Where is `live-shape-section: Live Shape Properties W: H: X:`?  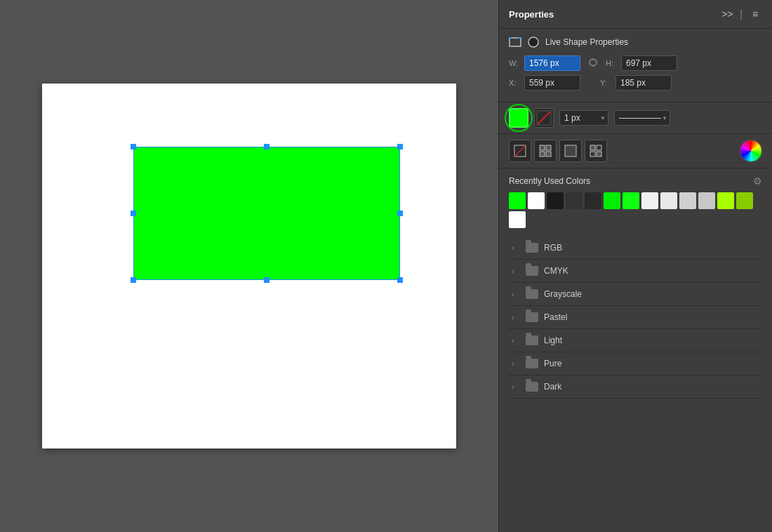 live-shape-section: Live Shape Properties W: H: X: is located at coordinates (636, 66).